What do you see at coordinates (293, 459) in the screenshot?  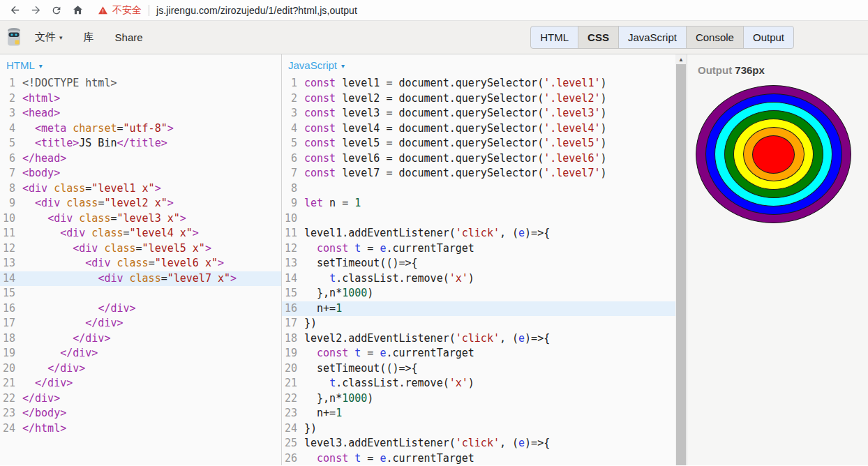 I see `line-number: 26` at bounding box center [293, 459].